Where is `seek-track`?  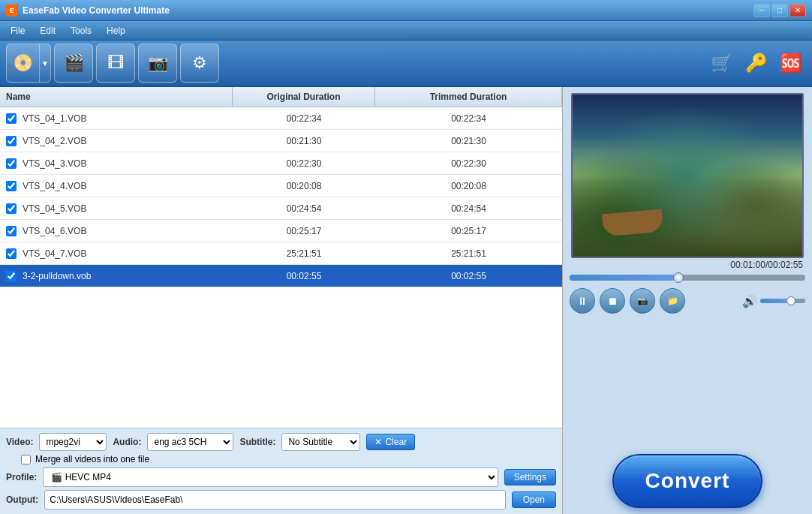
seek-track is located at coordinates (687, 278).